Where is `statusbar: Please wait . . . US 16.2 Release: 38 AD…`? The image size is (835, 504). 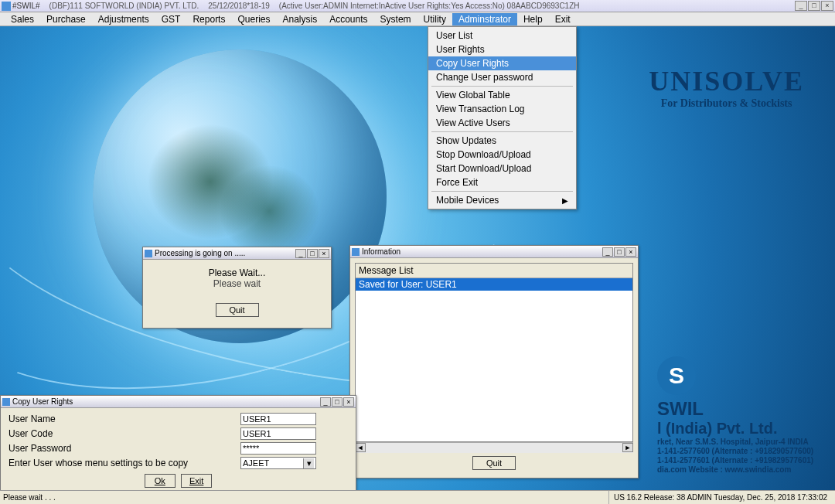
statusbar: Please wait . . . US 16.2 Release: 38 AD… is located at coordinates (418, 497).